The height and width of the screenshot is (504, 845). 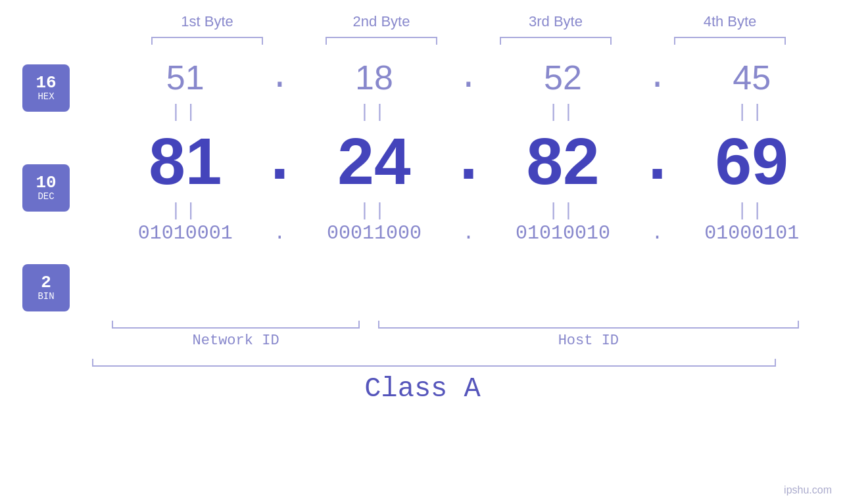 I want to click on dec-val-4: 69, so click(x=752, y=162).